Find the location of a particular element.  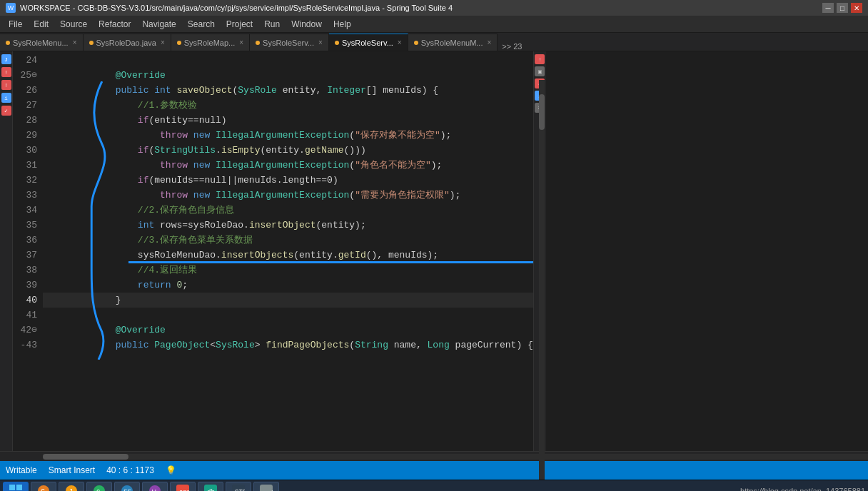

code-line-43: public PageObject<SysRole> findPageObjec… is located at coordinates (288, 345).